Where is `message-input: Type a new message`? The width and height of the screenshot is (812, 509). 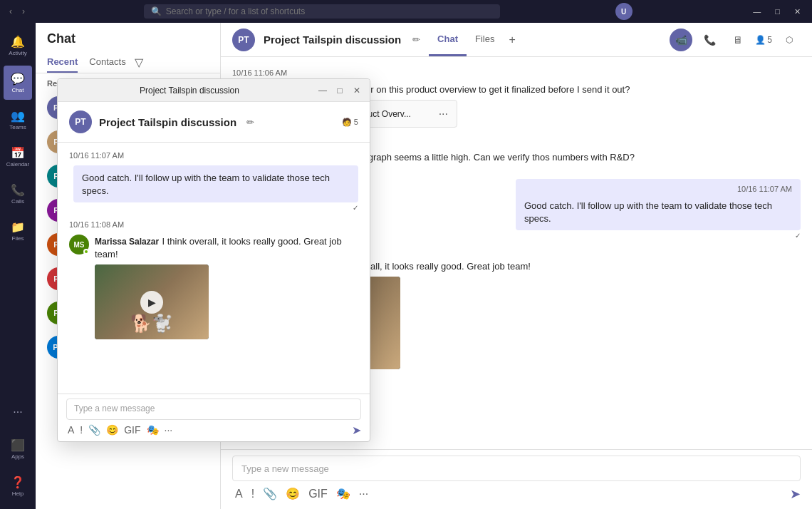
message-input: Type a new message is located at coordinates (516, 468).